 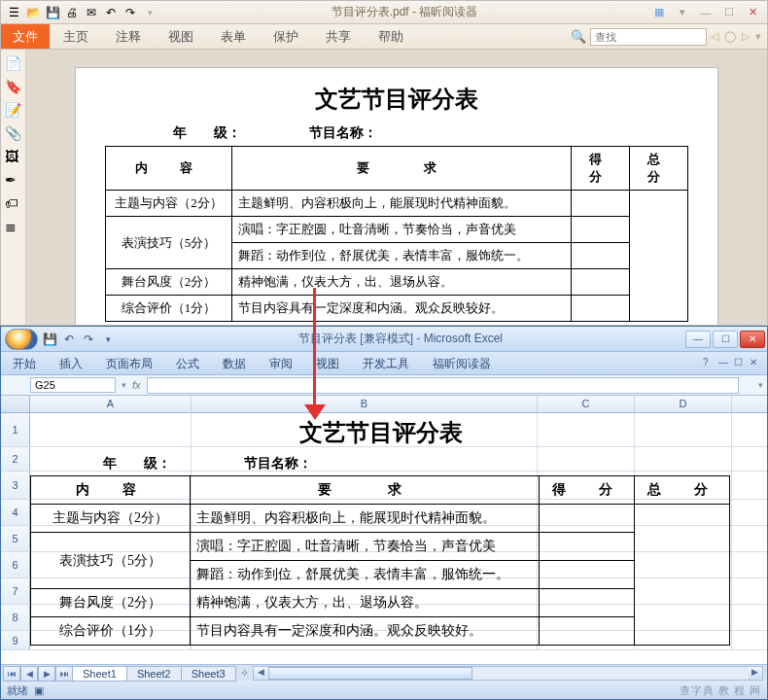 I want to click on pdf-title: 文艺节目评分表, so click(x=397, y=99).